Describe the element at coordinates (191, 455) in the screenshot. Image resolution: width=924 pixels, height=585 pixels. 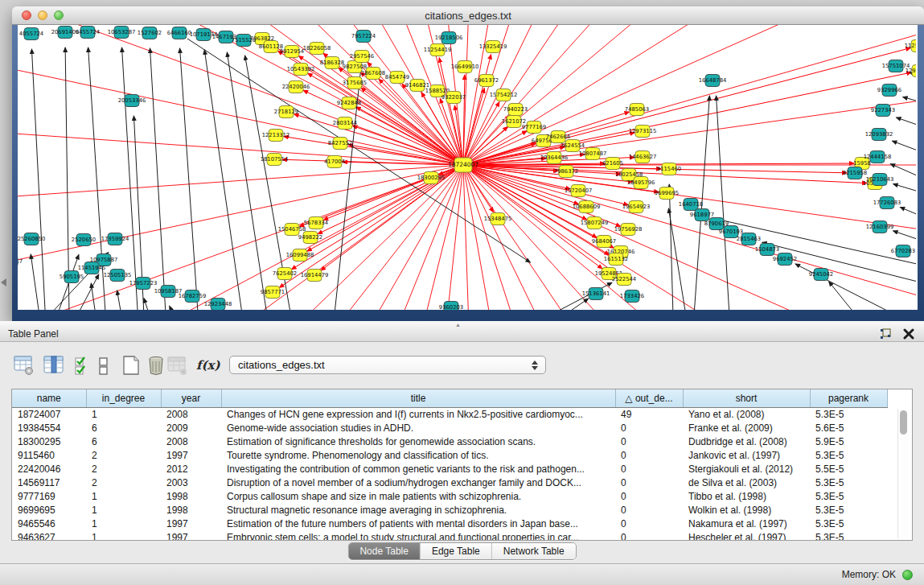
I see `table-cell: 1997` at that location.